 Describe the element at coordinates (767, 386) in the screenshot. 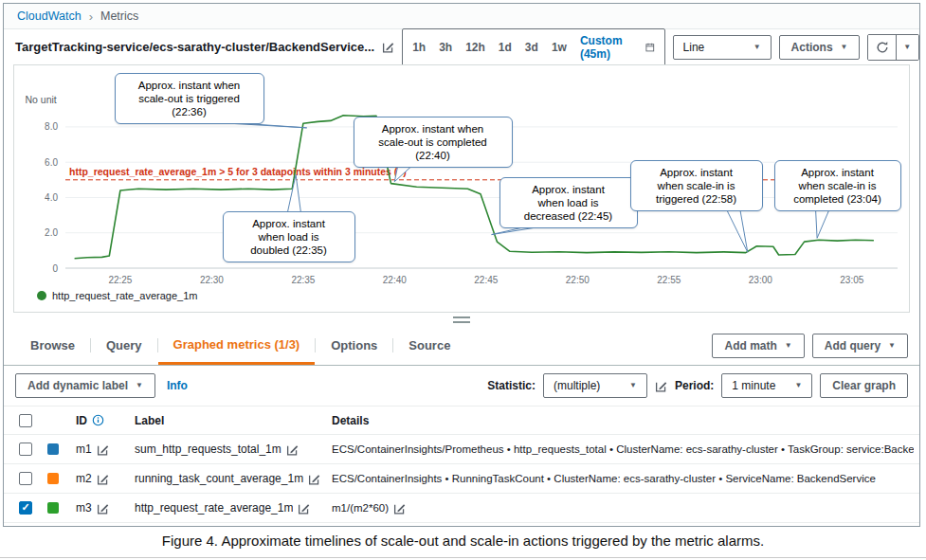

I see `period-select: 1 minute ▼` at that location.